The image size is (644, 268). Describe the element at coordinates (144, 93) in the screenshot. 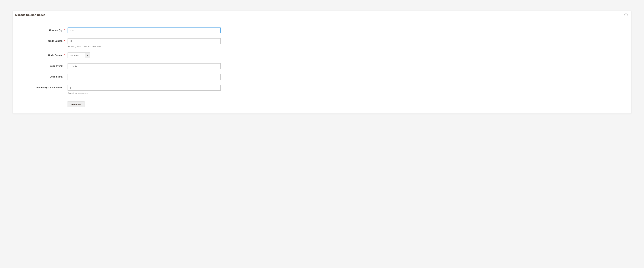

I see `dash-every-helper: If empty no separation.` at that location.